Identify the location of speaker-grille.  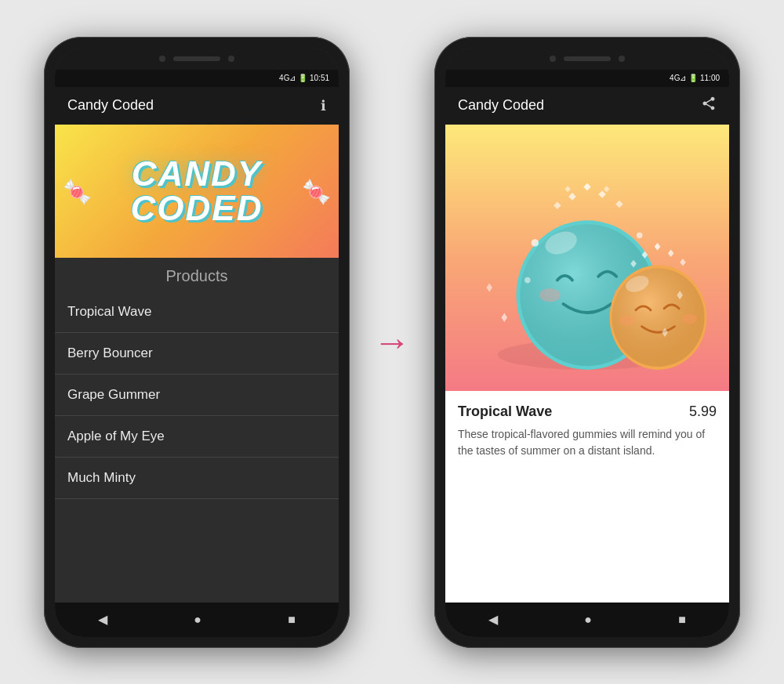
(197, 59).